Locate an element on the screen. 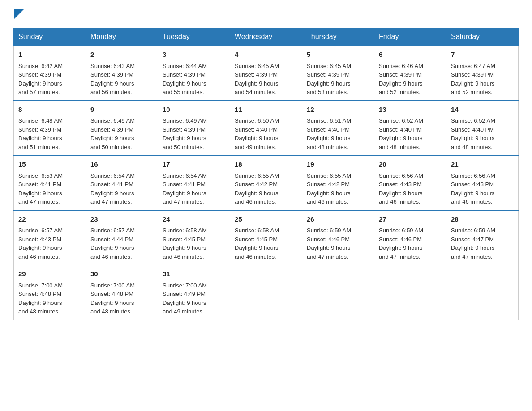 Image resolution: width=532 pixels, height=411 pixels. day-number: 26 is located at coordinates (338, 219).